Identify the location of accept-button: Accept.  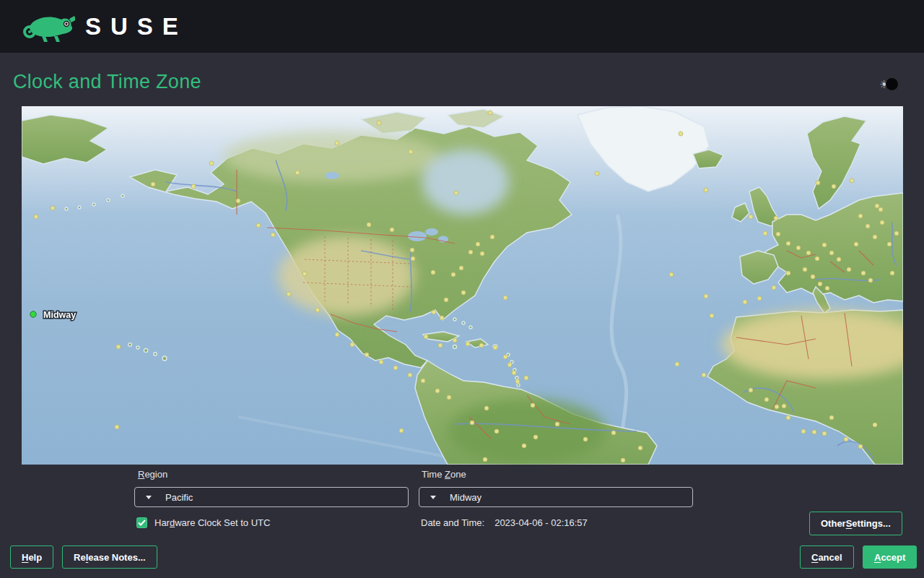
(889, 557).